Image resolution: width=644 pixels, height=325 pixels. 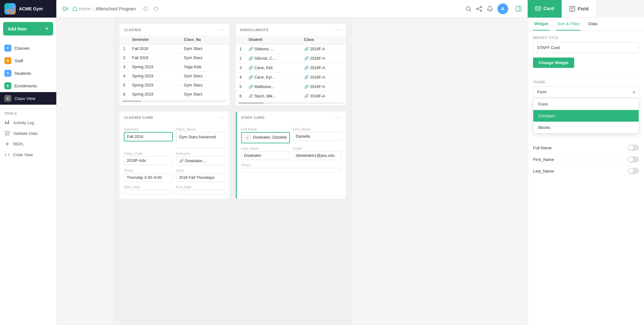 I want to click on semester-value: Fall 2018, so click(x=148, y=137).